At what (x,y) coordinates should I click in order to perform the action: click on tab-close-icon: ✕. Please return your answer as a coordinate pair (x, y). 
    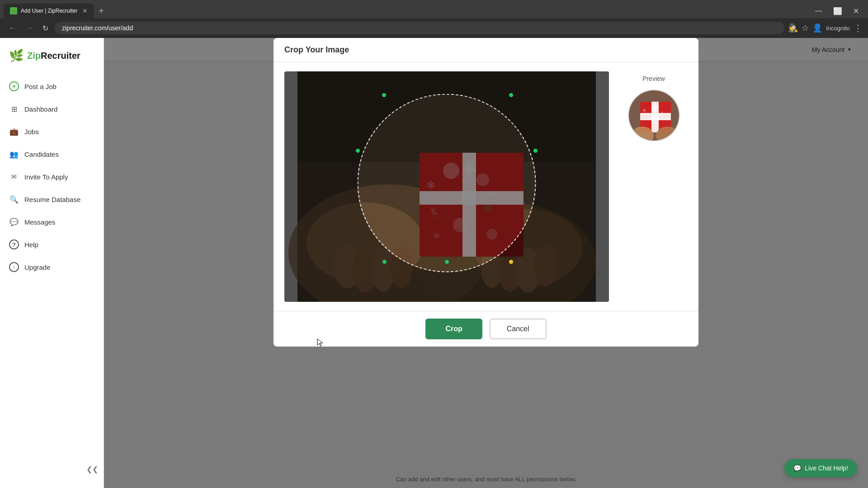
    Looking at the image, I should click on (85, 11).